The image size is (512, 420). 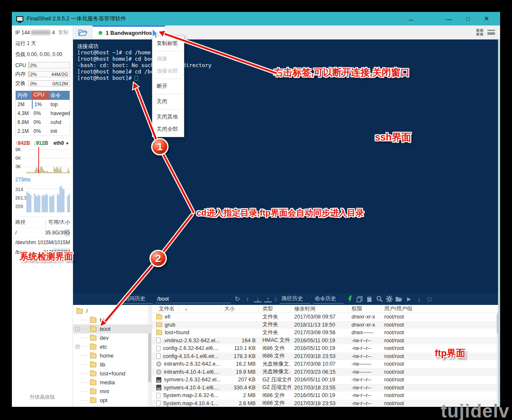 What do you see at coordinates (468, 19) in the screenshot?
I see `maximize-button: □` at bounding box center [468, 19].